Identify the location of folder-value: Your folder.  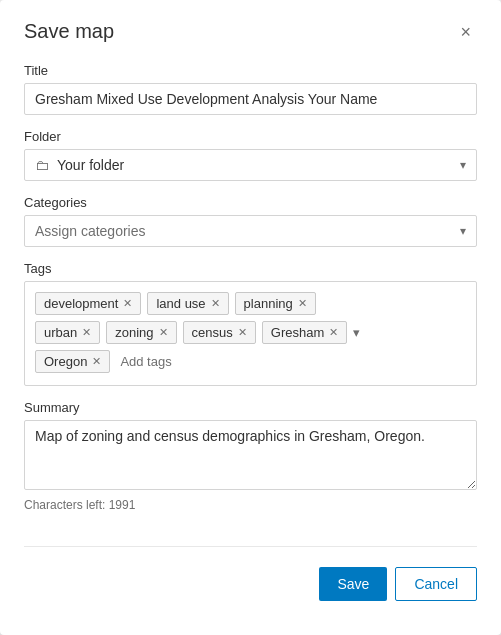
(258, 165).